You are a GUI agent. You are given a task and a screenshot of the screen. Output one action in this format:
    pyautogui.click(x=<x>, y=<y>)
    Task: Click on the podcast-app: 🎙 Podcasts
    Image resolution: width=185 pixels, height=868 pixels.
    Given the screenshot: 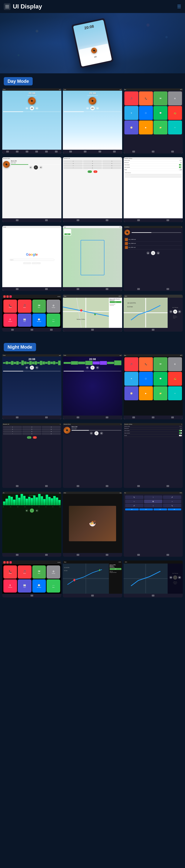 What is the action you would take?
    pyautogui.click(x=10, y=320)
    